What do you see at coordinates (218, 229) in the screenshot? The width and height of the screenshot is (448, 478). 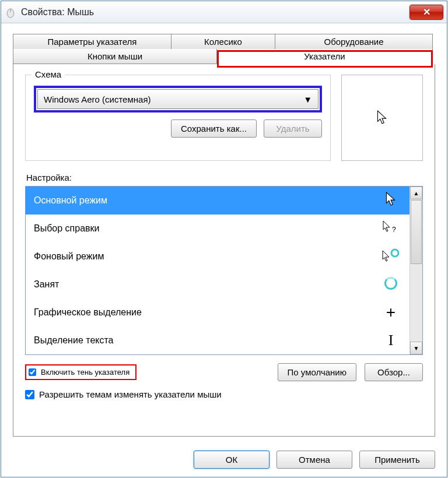 I see `list-item: Выбор справки ?` at bounding box center [218, 229].